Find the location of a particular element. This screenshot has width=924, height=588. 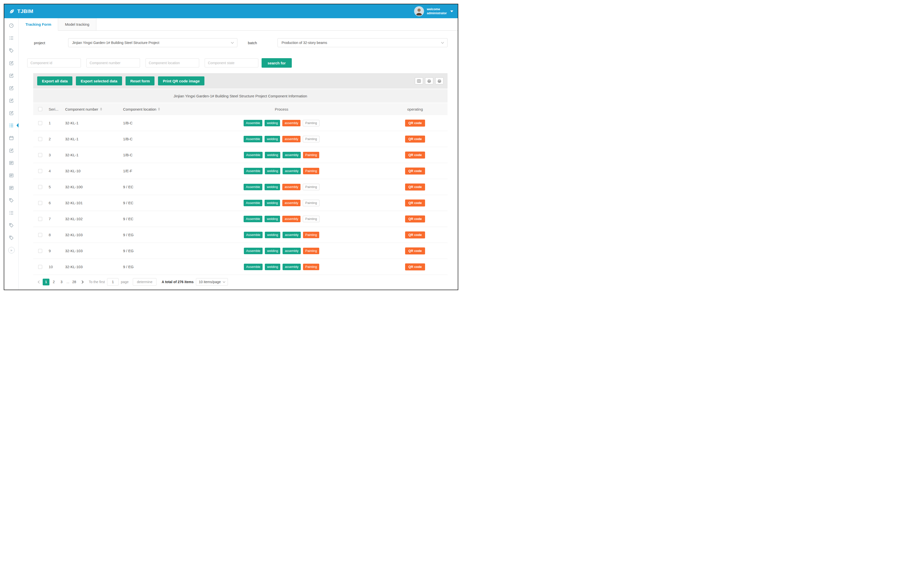

sidebar-item-active is located at coordinates (12, 125).